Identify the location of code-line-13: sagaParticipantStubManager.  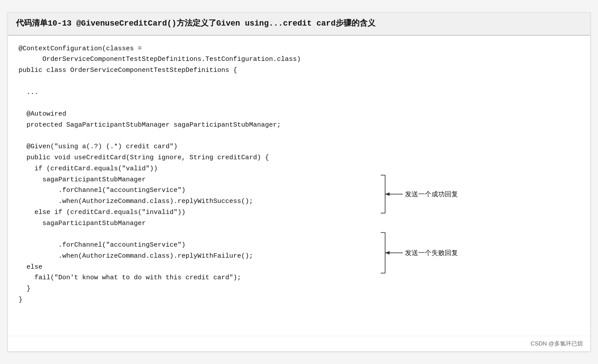
(82, 180).